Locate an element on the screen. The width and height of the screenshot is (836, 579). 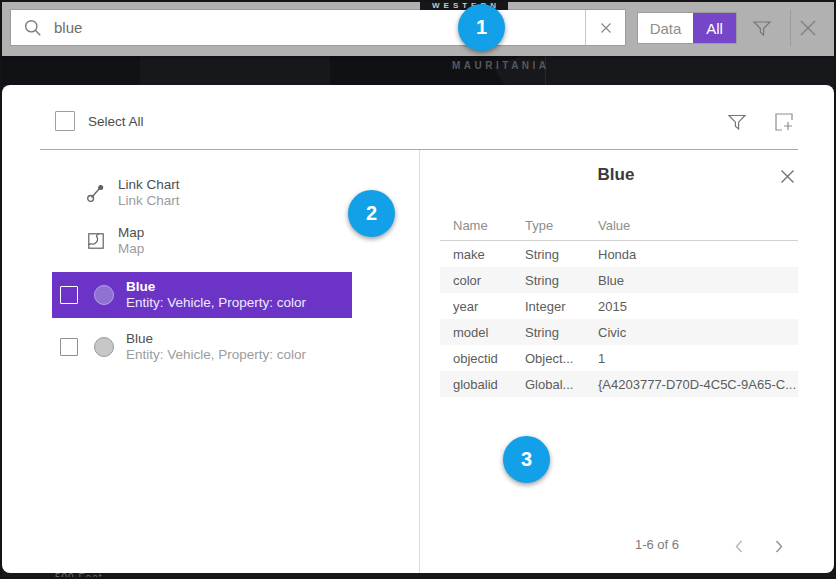
list-item-title: Map is located at coordinates (131, 233).